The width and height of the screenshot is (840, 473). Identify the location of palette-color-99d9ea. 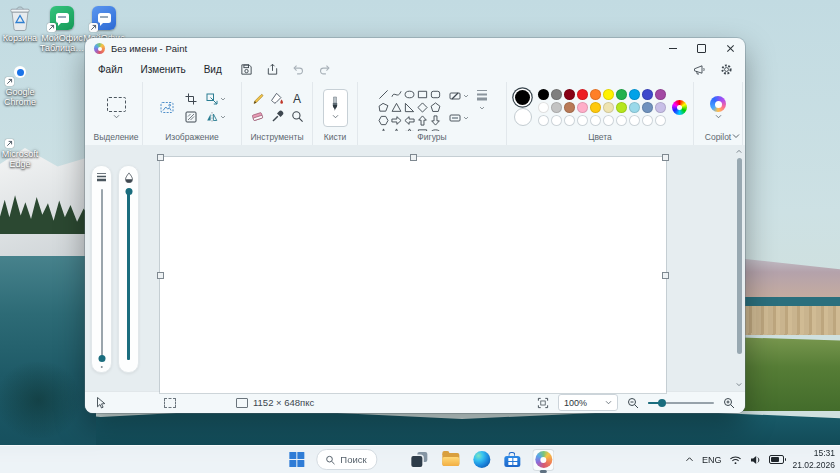
(634, 108).